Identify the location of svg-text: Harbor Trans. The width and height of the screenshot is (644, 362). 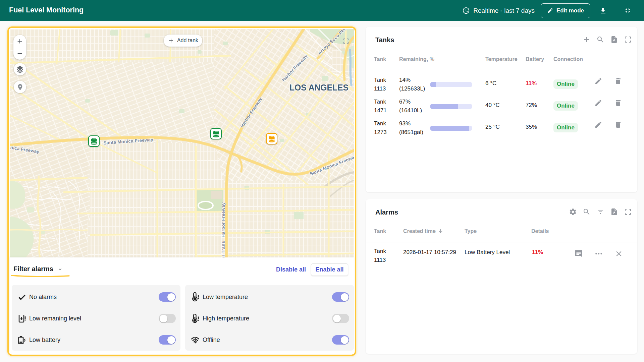
(223, 249).